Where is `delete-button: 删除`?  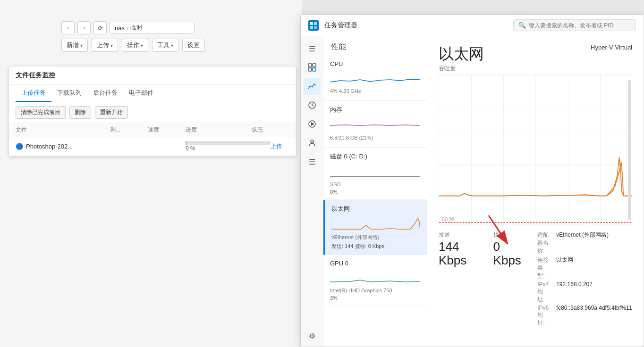 delete-button: 删除 is located at coordinates (80, 112).